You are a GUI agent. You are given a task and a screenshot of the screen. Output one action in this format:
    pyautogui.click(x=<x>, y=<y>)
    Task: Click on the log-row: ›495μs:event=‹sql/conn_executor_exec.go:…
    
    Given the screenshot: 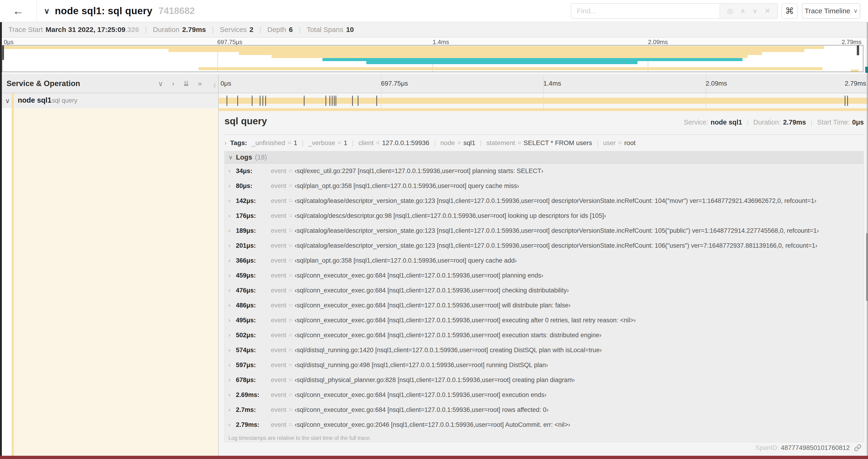 What is the action you would take?
    pyautogui.click(x=544, y=320)
    